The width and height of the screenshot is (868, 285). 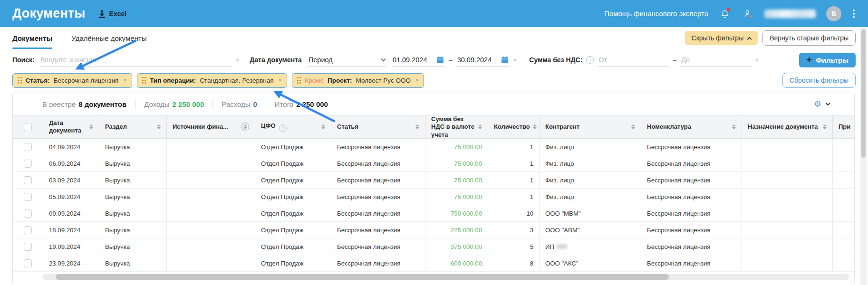 I want to click on column-header-naznachenie: Назначение документа, so click(x=787, y=127).